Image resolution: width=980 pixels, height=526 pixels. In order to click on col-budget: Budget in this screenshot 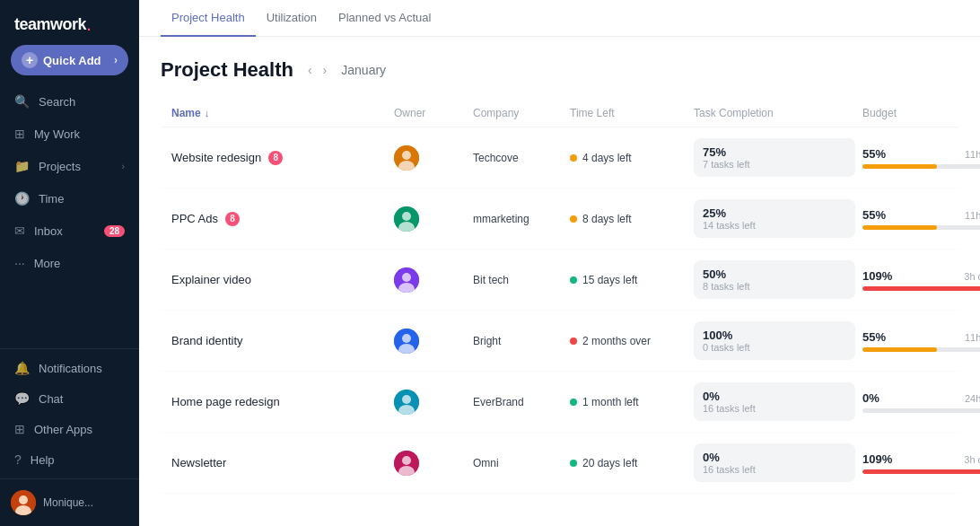, I will do `click(921, 113)`.